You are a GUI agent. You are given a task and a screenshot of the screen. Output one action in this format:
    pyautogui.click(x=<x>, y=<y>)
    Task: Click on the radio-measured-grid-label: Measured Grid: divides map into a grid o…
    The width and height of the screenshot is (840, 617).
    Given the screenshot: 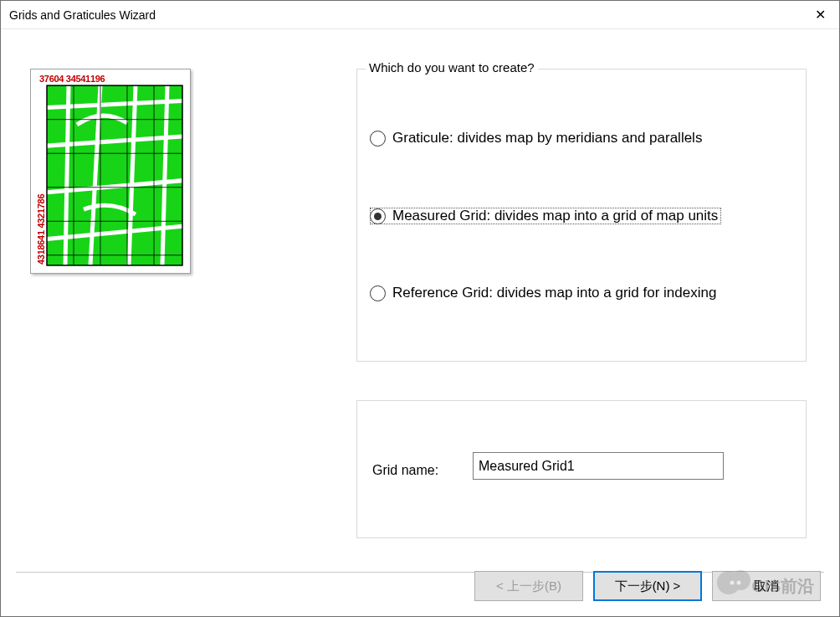 What is the action you would take?
    pyautogui.click(x=556, y=216)
    